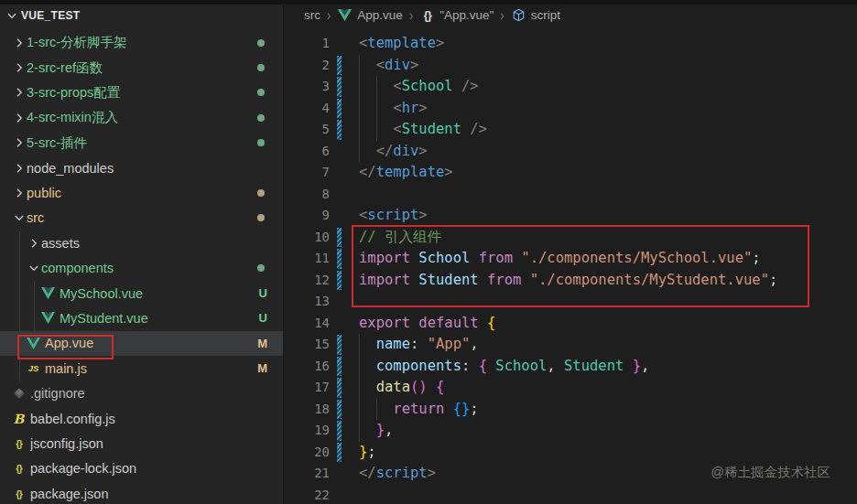 This screenshot has height=504, width=857. What do you see at coordinates (141, 318) in the screenshot?
I see `tree-item-mystudent-vue: MyStudent.vueU` at bounding box center [141, 318].